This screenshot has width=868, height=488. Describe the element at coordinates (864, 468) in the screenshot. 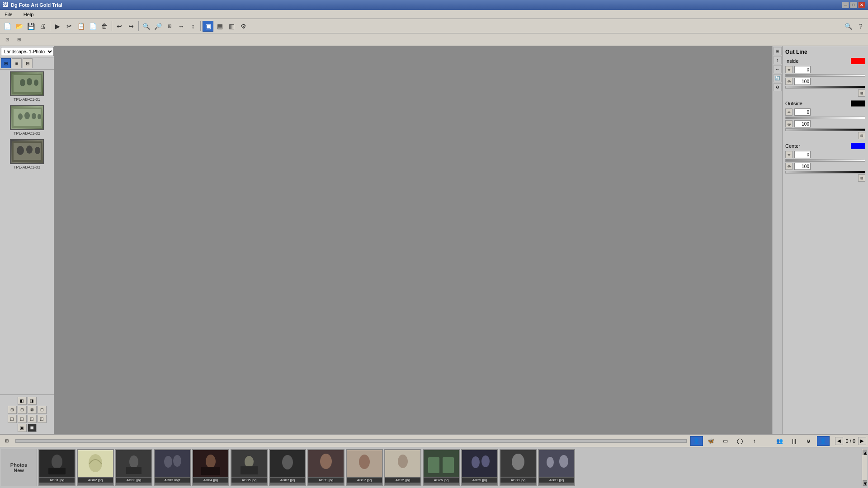

I see `photo-strip-scrollbar: ▲ ▼` at that location.